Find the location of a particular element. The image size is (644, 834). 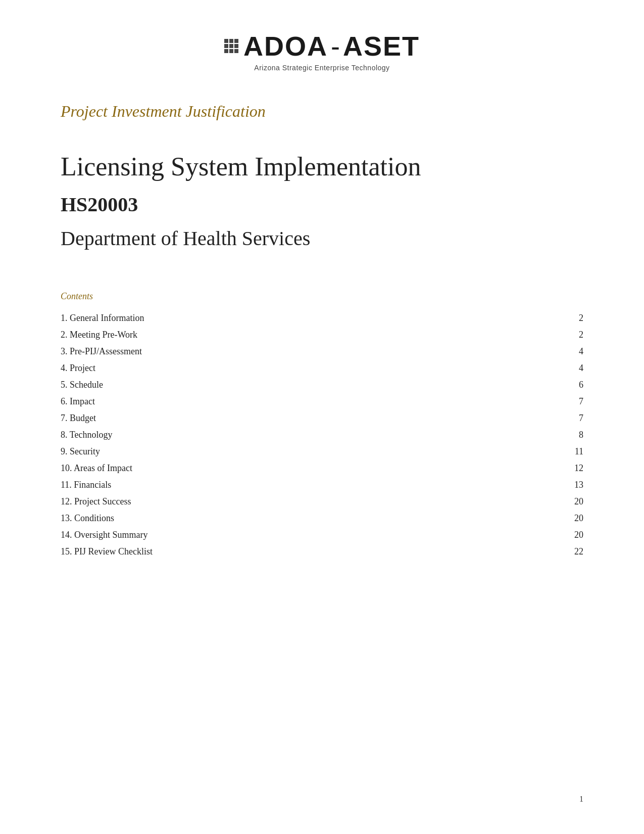

toc-label: 8. Technology is located at coordinates (86, 435).